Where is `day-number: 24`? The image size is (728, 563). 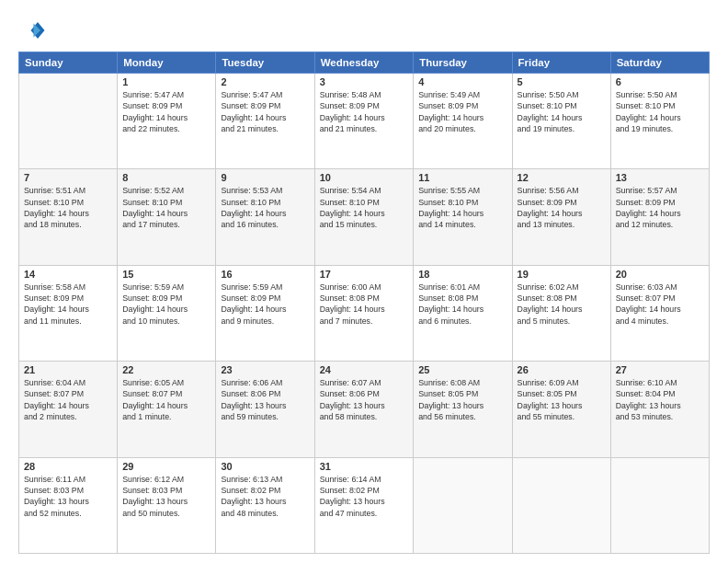
day-number: 24 is located at coordinates (364, 370).